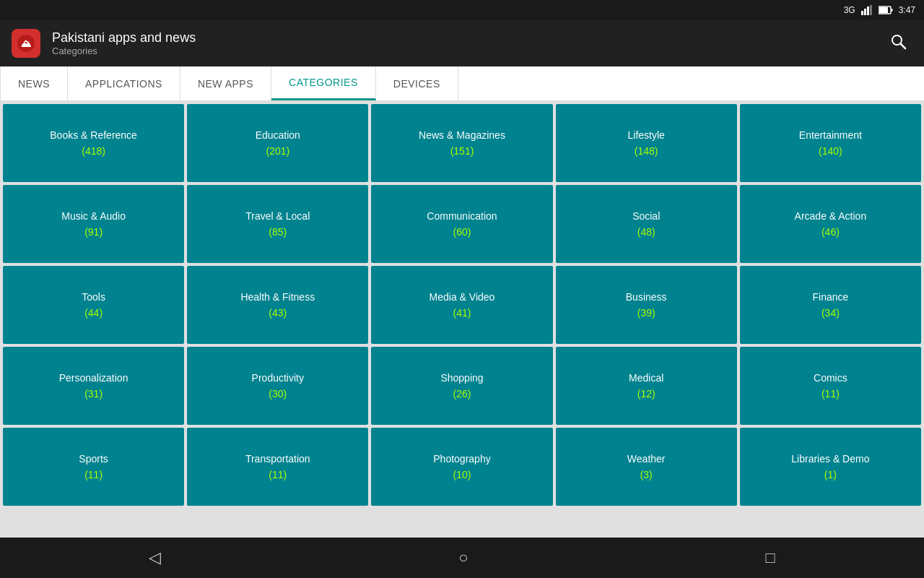 Image resolution: width=924 pixels, height=578 pixels. Describe the element at coordinates (898, 43) in the screenshot. I see `search-button` at that location.